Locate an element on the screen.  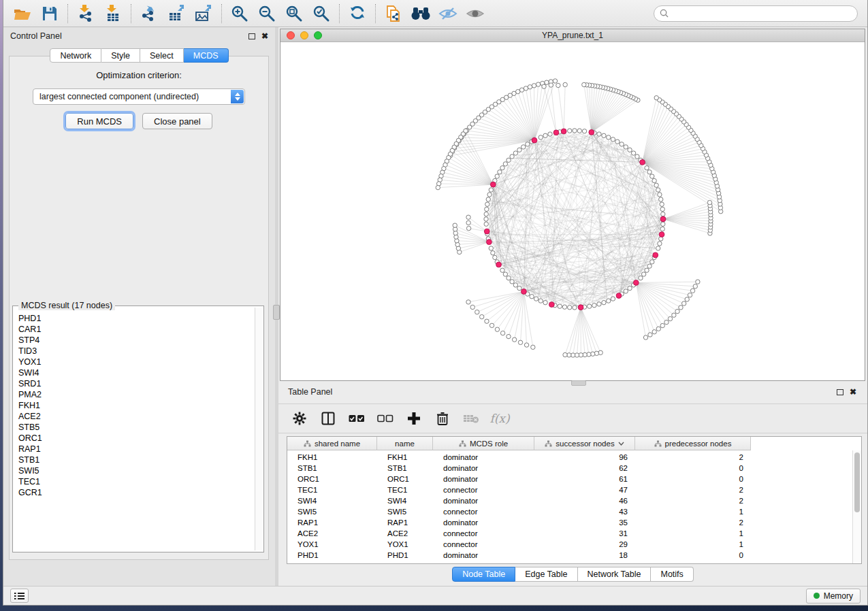
hide-selected-button is located at coordinates (448, 14).